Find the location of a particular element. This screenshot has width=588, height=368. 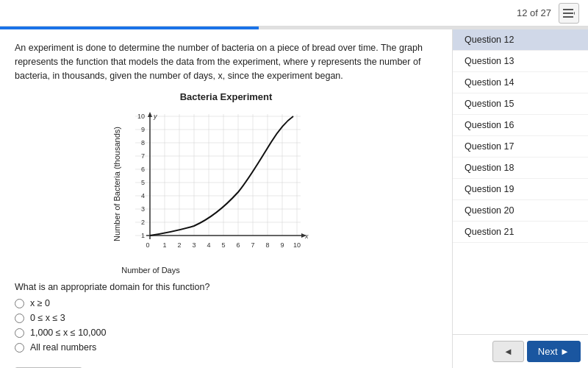

y-axis-label: Number of Bacteria (thousands) is located at coordinates (117, 184).